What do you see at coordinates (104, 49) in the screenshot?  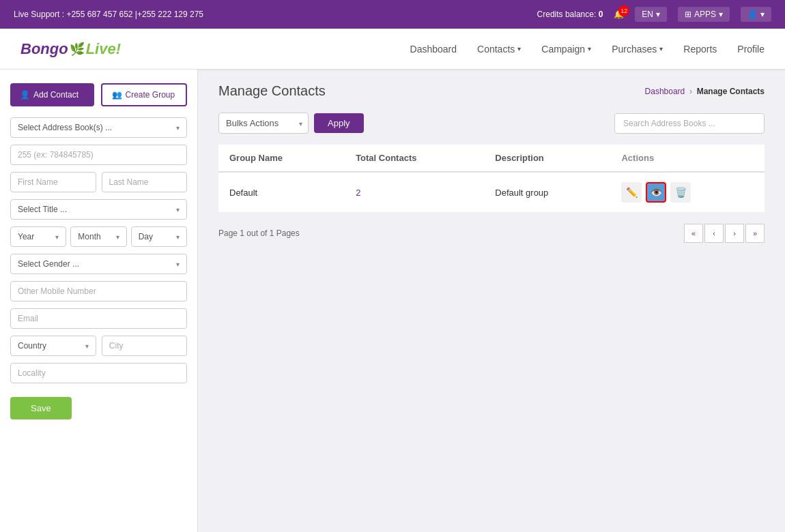 I see `logo-live-text: Live!` at bounding box center [104, 49].